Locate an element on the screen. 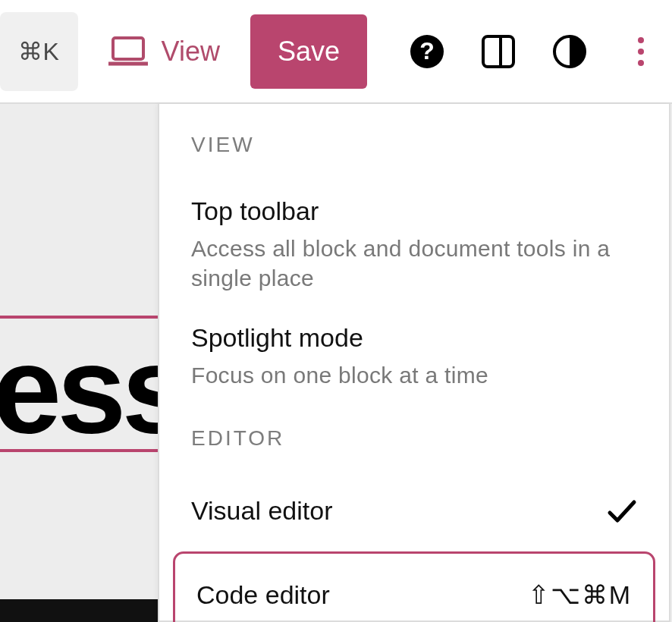 This screenshot has width=672, height=622. checkmark-icon is located at coordinates (622, 511).